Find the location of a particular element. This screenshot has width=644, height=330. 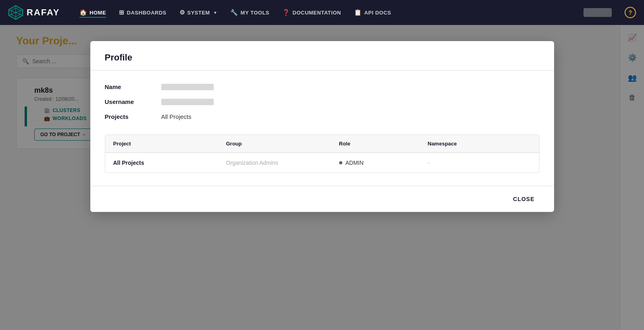

profile-field-name: Name is located at coordinates (322, 87).